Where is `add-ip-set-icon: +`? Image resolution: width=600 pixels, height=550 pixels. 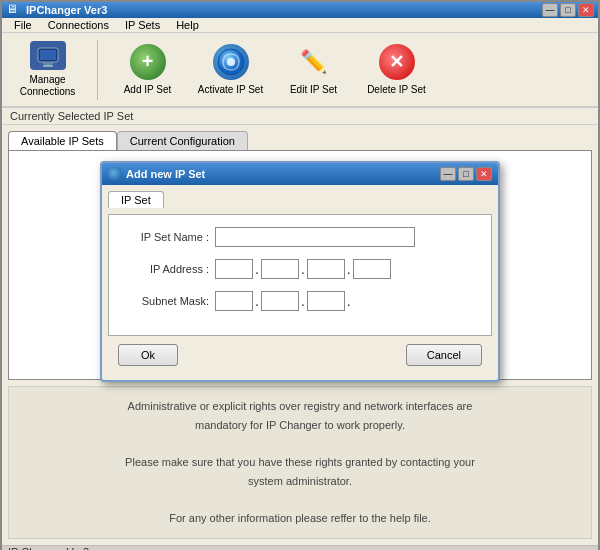 add-ip-set-icon: + is located at coordinates (148, 62).